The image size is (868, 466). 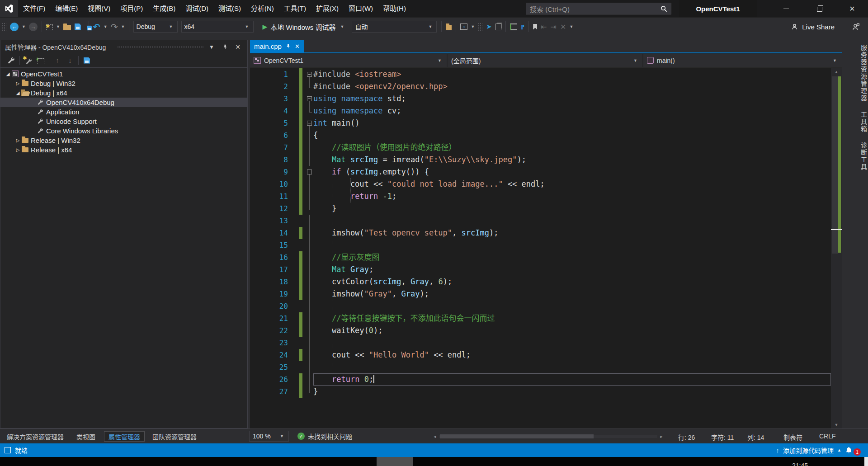 What do you see at coordinates (212, 47) in the screenshot?
I see `panel-menu-caret: ▼` at bounding box center [212, 47].